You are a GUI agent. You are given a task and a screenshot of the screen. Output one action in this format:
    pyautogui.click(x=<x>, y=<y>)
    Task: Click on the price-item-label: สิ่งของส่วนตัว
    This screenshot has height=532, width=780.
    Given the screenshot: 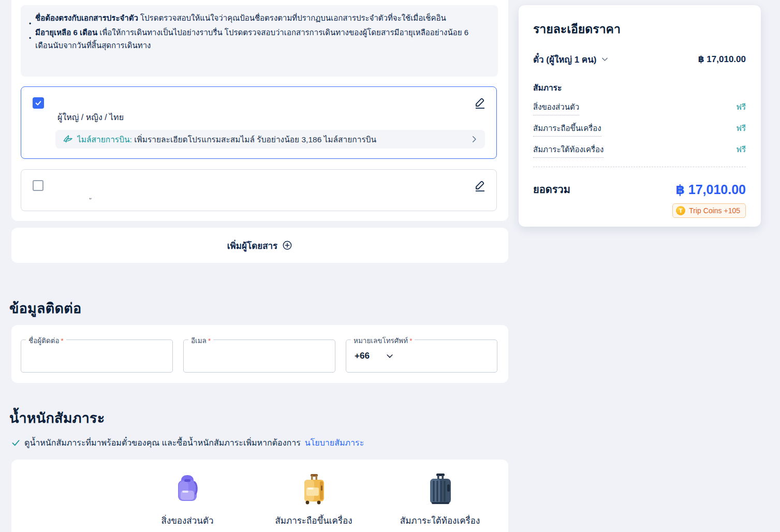 What is the action you would take?
    pyautogui.click(x=556, y=108)
    